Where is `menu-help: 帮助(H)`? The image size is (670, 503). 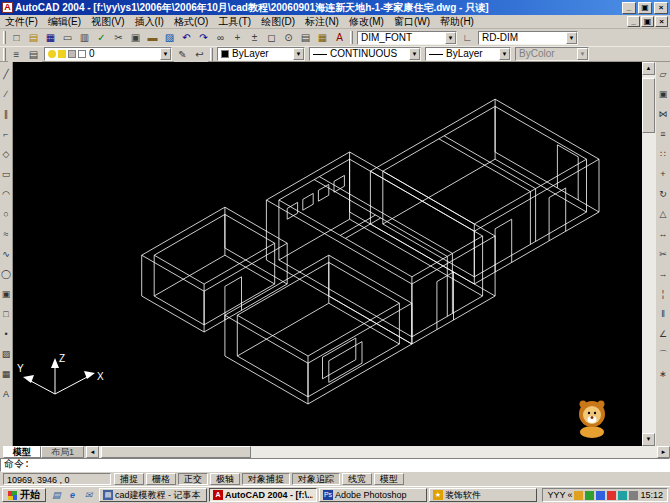
menu-help: 帮助(H) is located at coordinates (457, 22).